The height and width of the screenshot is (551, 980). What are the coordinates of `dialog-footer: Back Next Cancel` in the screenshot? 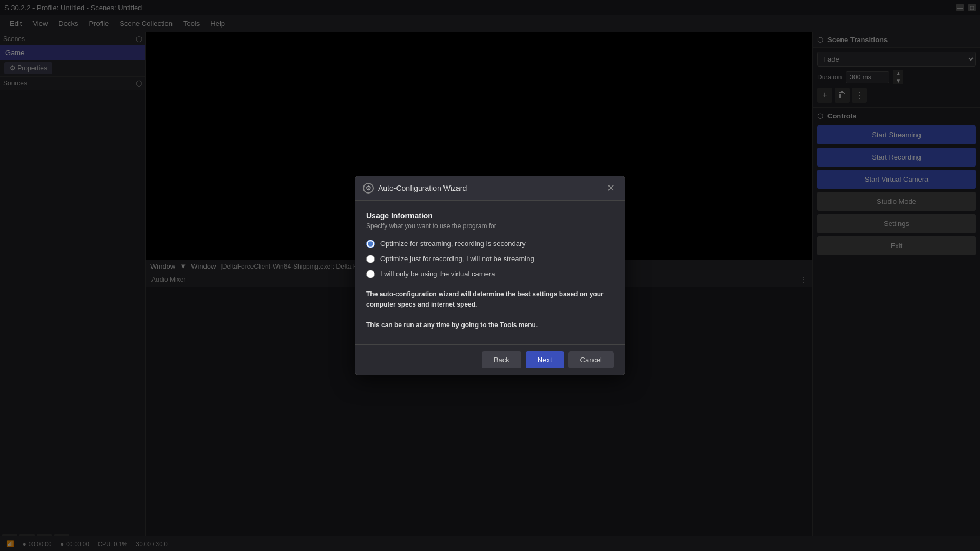 It's located at (490, 360).